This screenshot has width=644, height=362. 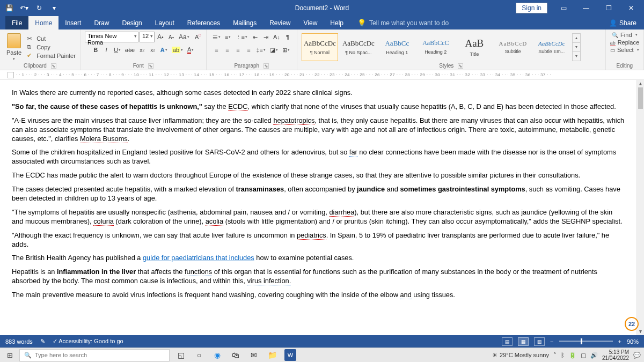 What do you see at coordinates (101, 23) in the screenshot?
I see `tab-draw: Draw` at bounding box center [101, 23].